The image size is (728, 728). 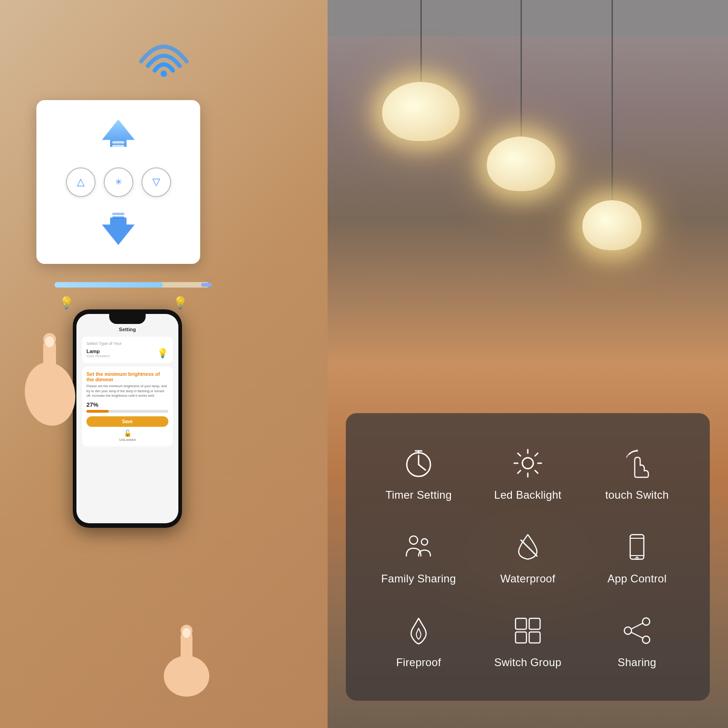 I want to click on app-control-icon, so click(x=637, y=547).